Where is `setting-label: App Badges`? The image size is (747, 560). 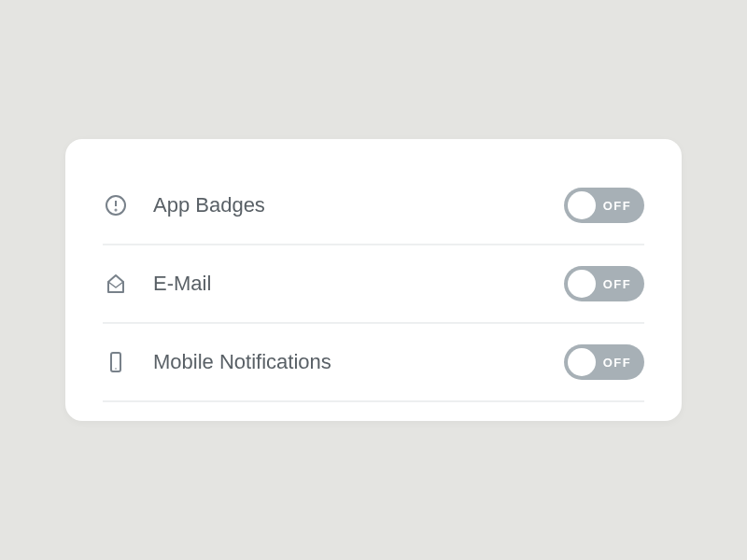
setting-label: App Badges is located at coordinates (359, 205).